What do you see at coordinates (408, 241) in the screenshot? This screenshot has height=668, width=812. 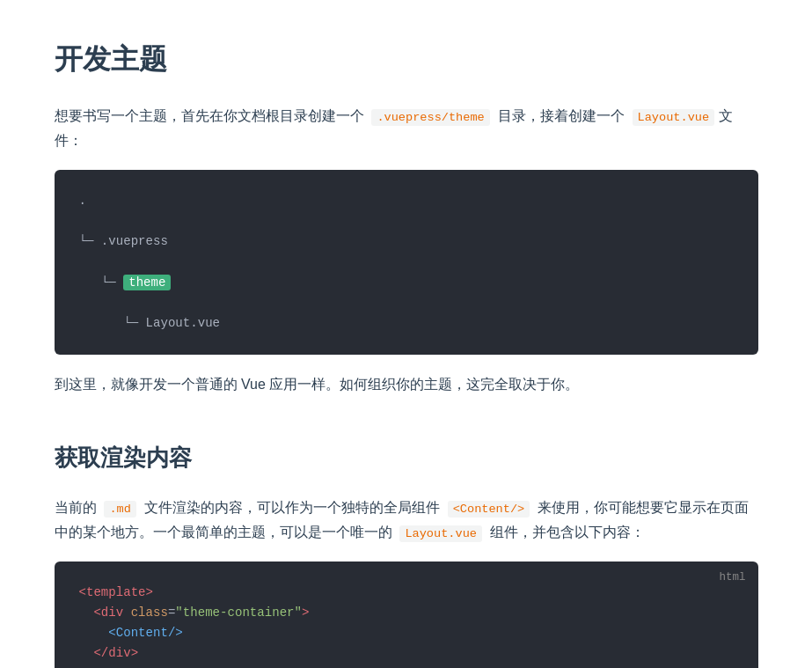 I see `tree-vuepress: └─ .vuepress` at bounding box center [408, 241].